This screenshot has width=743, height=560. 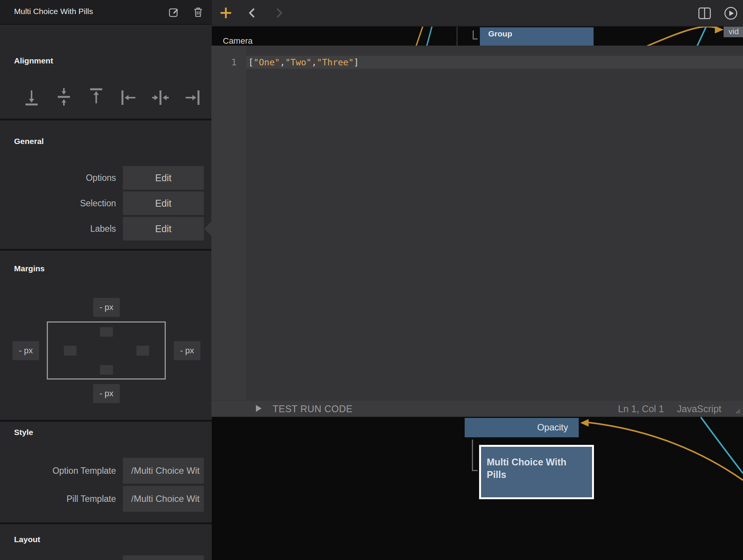 What do you see at coordinates (58, 471) in the screenshot?
I see `option-template-label: Option Template` at bounding box center [58, 471].